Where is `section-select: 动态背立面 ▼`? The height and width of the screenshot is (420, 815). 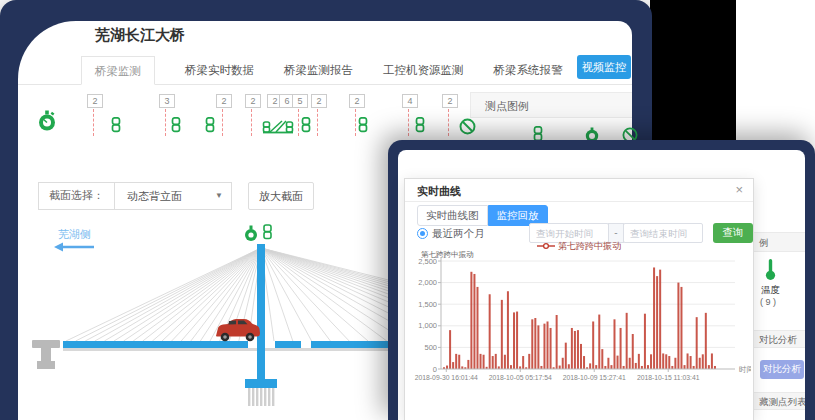 section-select: 动态背立面 ▼ is located at coordinates (173, 196).